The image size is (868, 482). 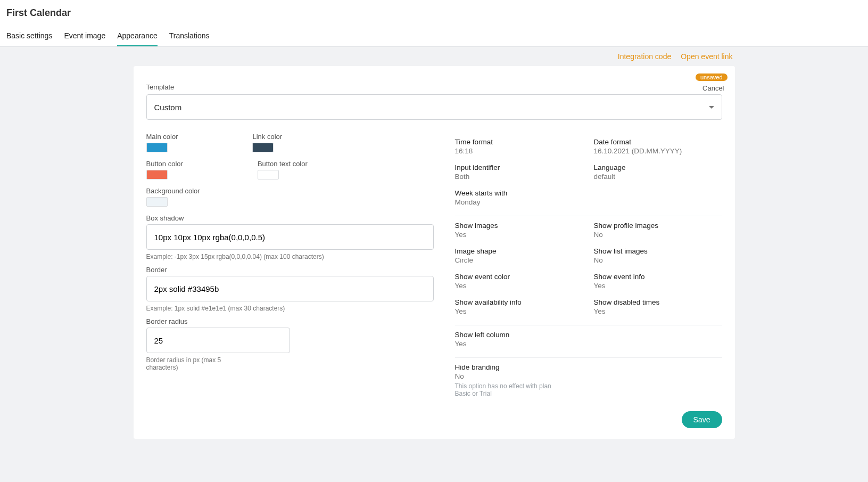 What do you see at coordinates (508, 390) in the screenshot?
I see `plan-note: This option has no effect with plan Basi…` at bounding box center [508, 390].